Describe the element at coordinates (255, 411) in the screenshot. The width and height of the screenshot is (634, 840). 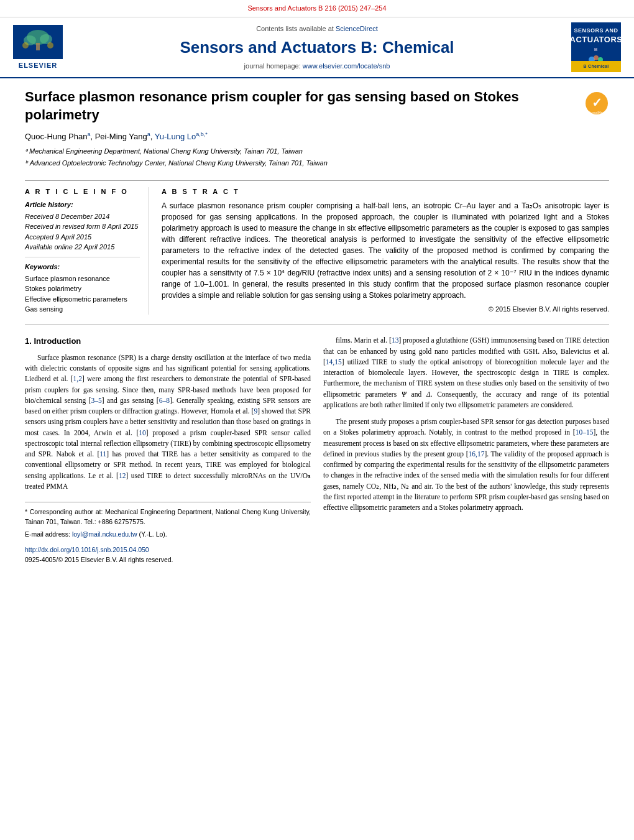
I see `ref-9: 9` at that location.